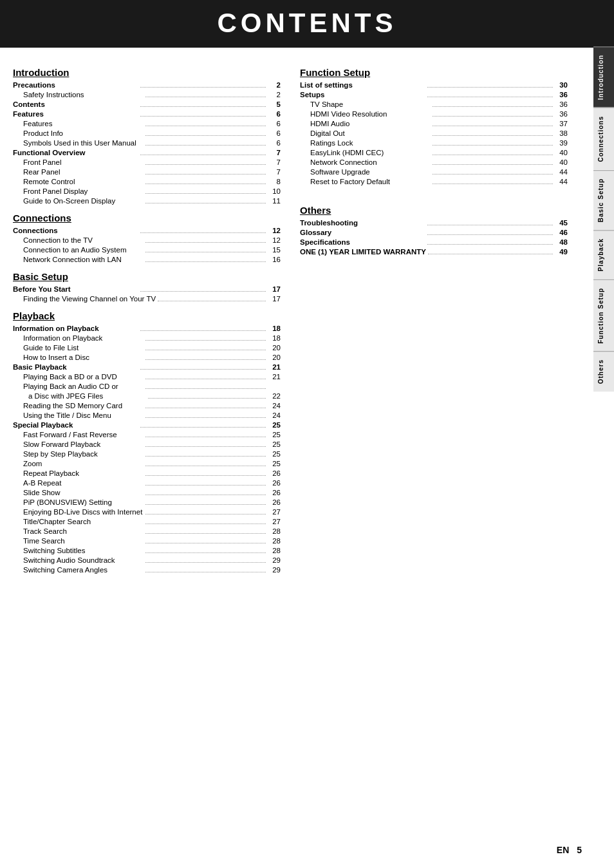  I want to click on toc-track-search: Track Search 28, so click(147, 532).